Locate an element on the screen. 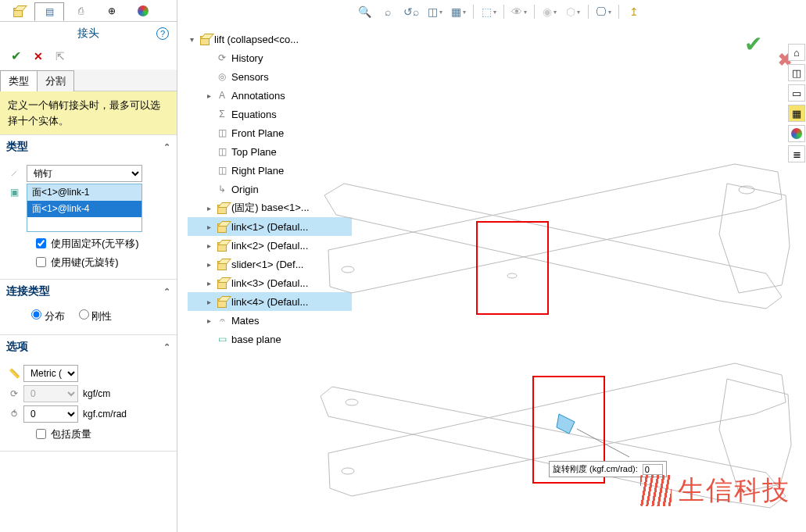  hide-show-icon: 👁 is located at coordinates (519, 12).